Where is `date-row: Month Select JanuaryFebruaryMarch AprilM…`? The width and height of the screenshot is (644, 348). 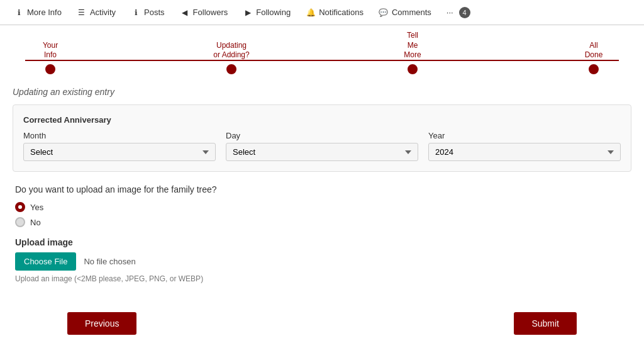 date-row: Month Select JanuaryFebruaryMarch AprilM… is located at coordinates (322, 146).